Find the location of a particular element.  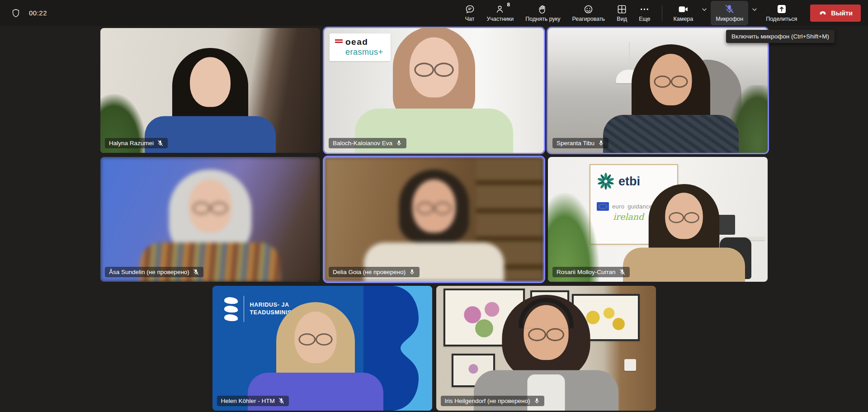

more-ellipsis-icon is located at coordinates (645, 9).